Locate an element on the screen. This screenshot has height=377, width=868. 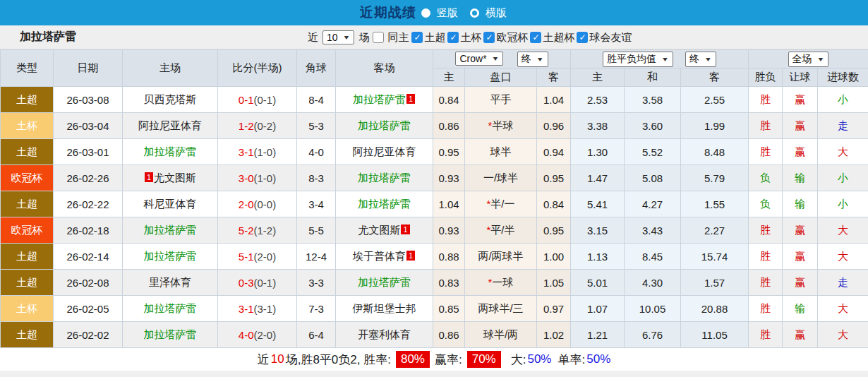
result-handicap-cell: 赢 is located at coordinates (800, 126).